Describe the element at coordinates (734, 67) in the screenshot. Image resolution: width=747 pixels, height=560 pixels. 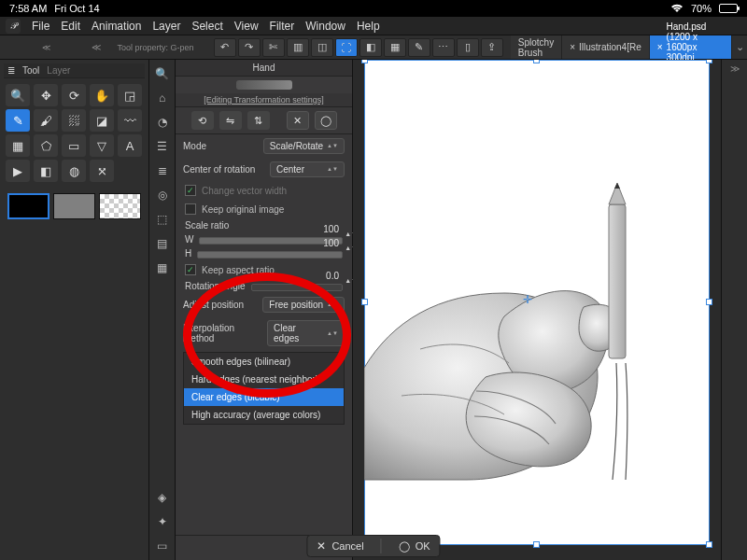
I see `expand-right-icon: ≫` at that location.